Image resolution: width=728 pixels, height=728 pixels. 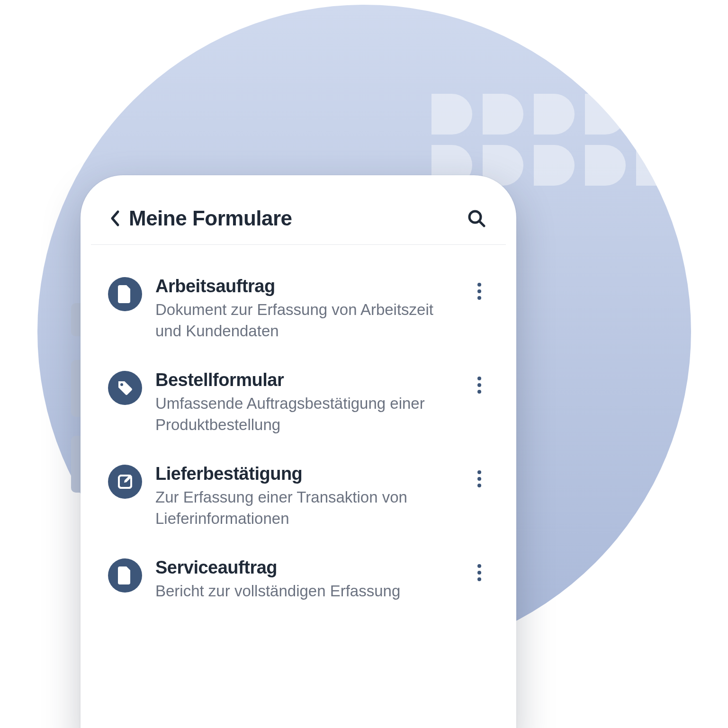 What do you see at coordinates (210, 218) in the screenshot?
I see `page-title: Meine Formulare` at bounding box center [210, 218].